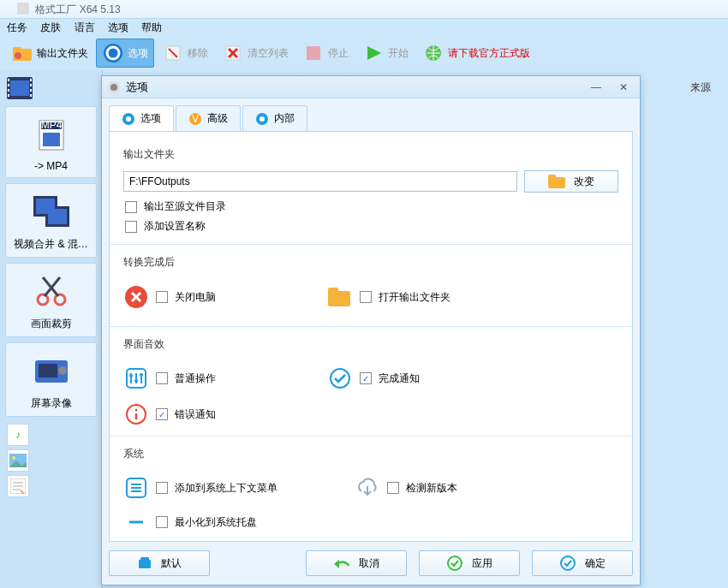 Image resolution: width=728 pixels, height=588 pixels. I want to click on sidebar-item-crop: 画面裁剪, so click(51, 300).